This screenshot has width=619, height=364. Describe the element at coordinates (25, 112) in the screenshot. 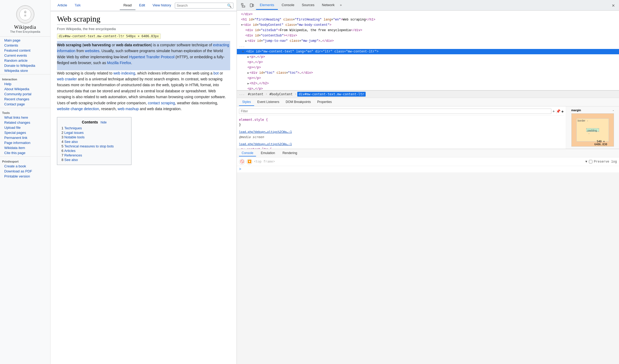

I see `sidebar-section-tools: Tools` at that location.